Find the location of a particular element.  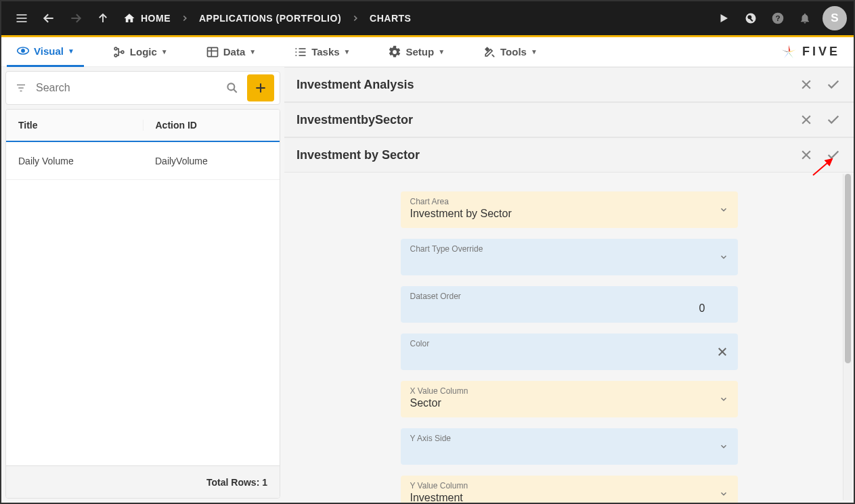

menu-visual: Visual ▼ is located at coordinates (45, 52).